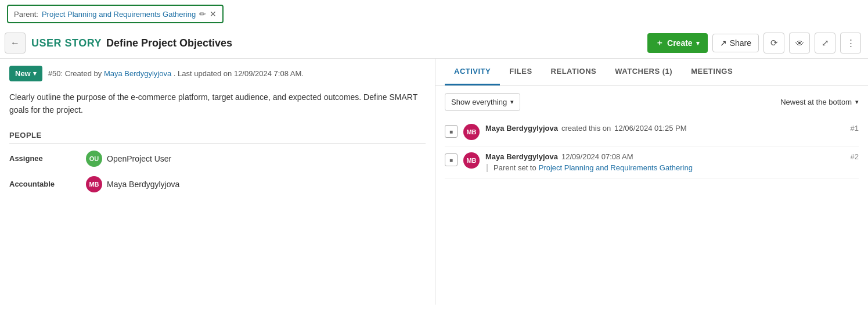 This screenshot has height=311, width=868. Describe the element at coordinates (217, 159) in the screenshot. I see `assignee-row: Assignee OU OpenProject User` at that location.